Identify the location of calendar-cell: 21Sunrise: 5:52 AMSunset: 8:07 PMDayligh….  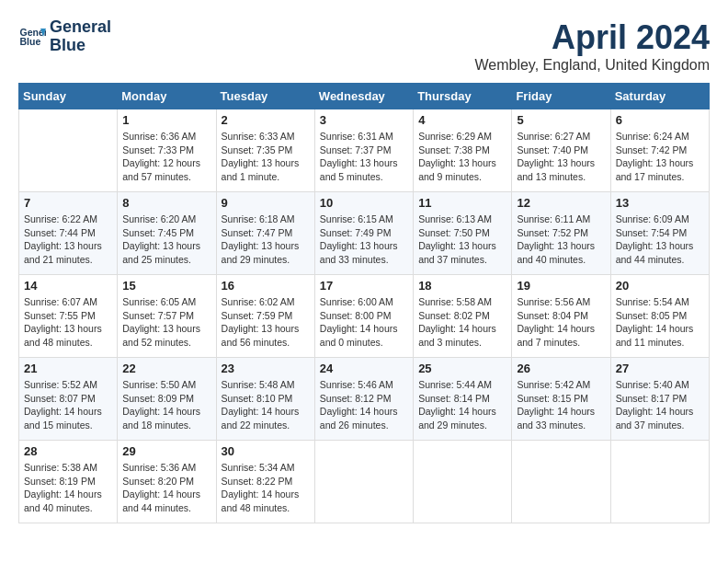
(68, 399).